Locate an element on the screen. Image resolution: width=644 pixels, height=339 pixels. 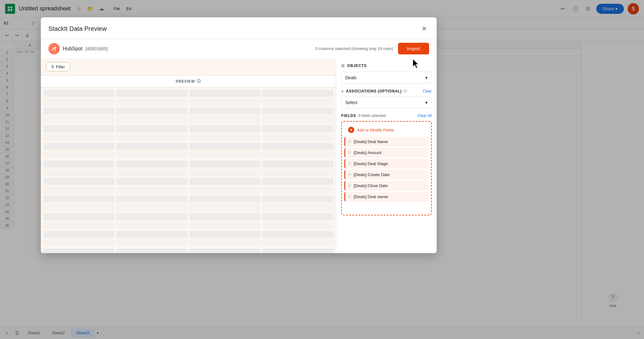
associations-header: ∨ ASSOCIATIONS (OPTIONAL) ⓘ Clear is located at coordinates (386, 91).